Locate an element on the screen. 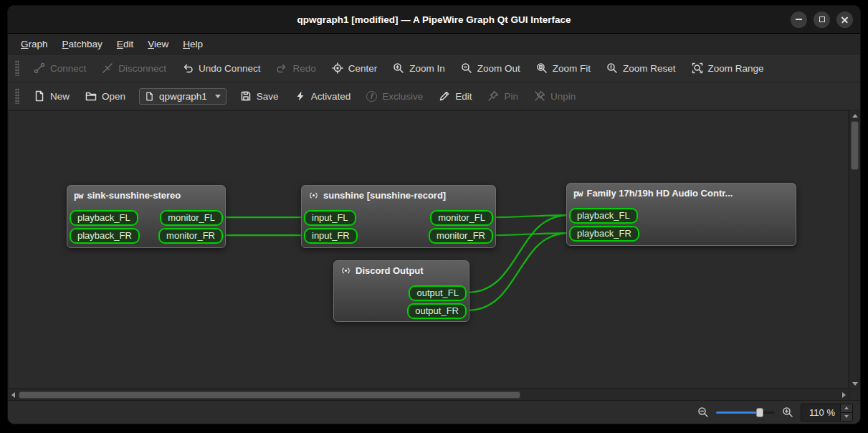  zoom-range-button: Zoom Range is located at coordinates (728, 68).